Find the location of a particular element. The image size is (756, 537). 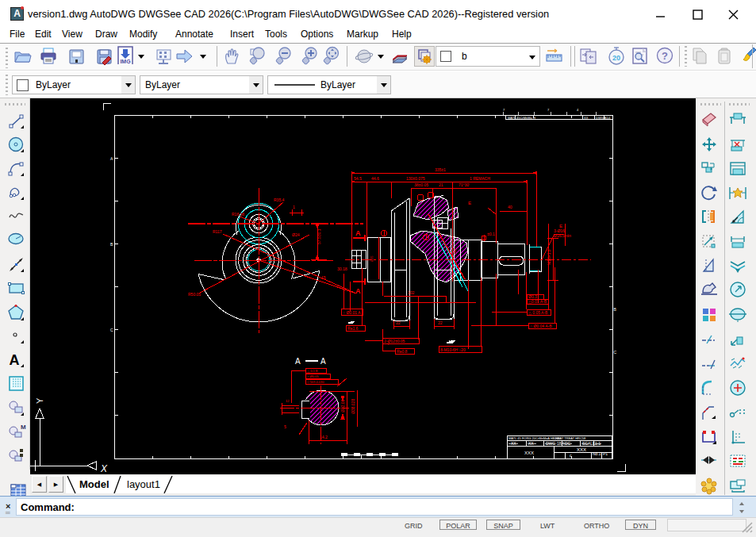

svg-text: ±0.1 is located at coordinates (491, 234).